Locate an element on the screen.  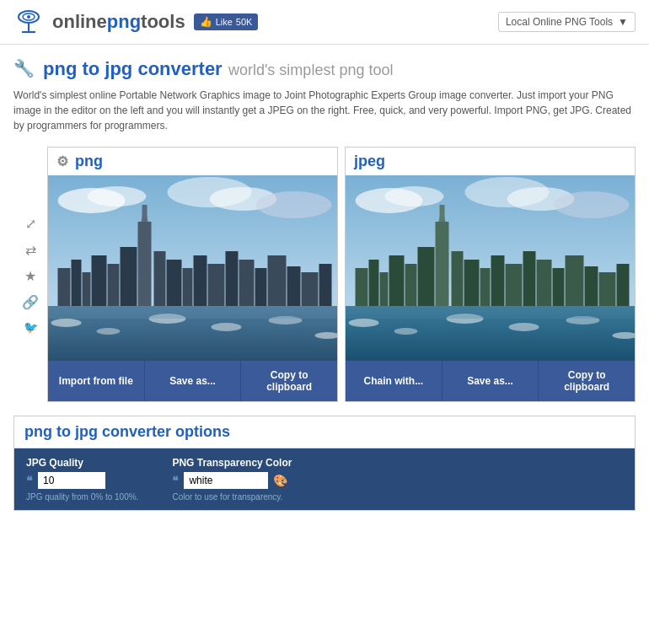
jpg-quality-input is located at coordinates (72, 480).